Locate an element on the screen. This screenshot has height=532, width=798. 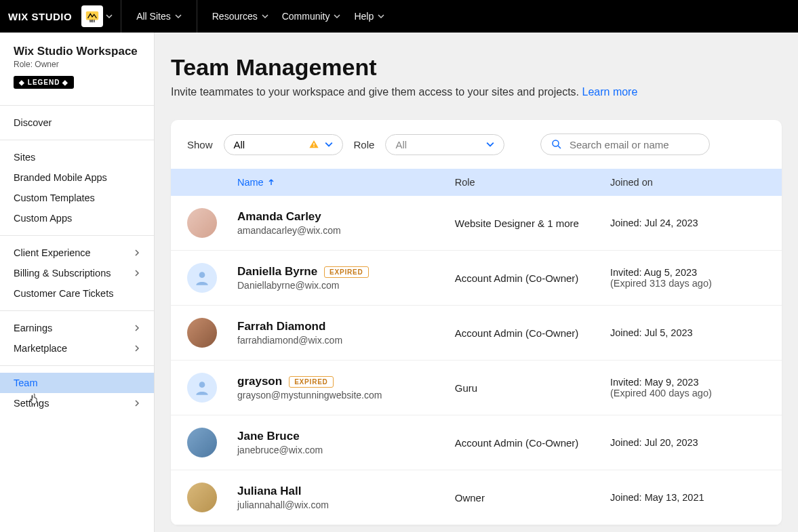
top-nav: WIX STUDIO WIX All Sites Resources Commu… is located at coordinates (399, 16).